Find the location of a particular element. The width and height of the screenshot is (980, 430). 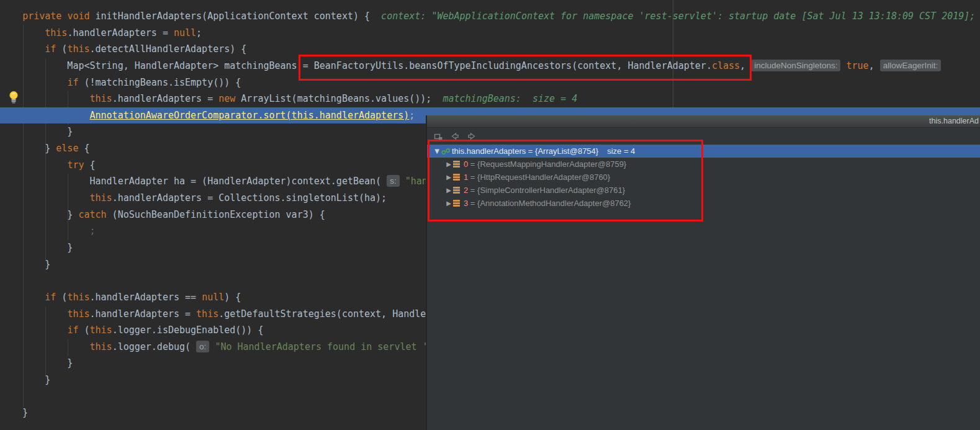

intention-bulb-icon is located at coordinates (14, 97).